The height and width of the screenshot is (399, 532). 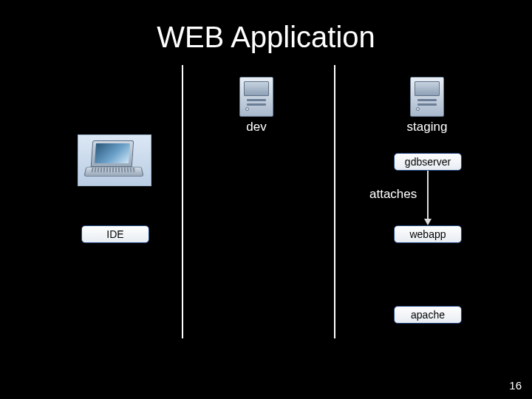 I want to click on dev-label: dev, so click(x=256, y=127).